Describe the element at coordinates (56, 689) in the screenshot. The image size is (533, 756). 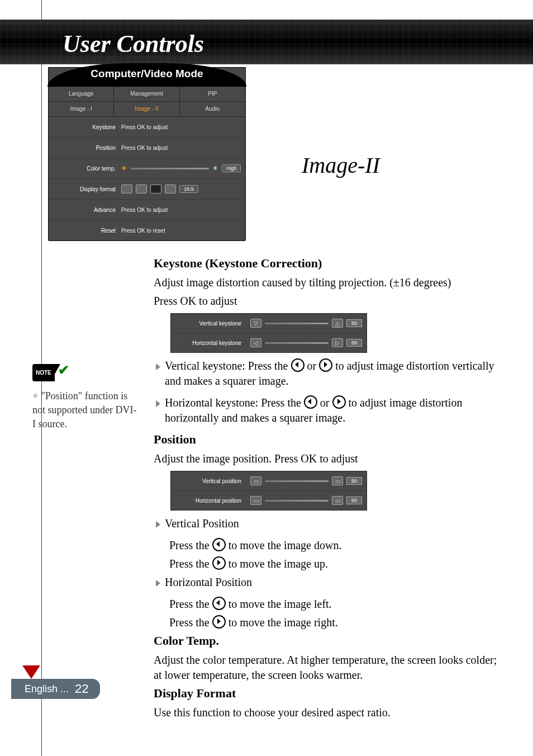
I see `page-footer: English ... 22` at that location.